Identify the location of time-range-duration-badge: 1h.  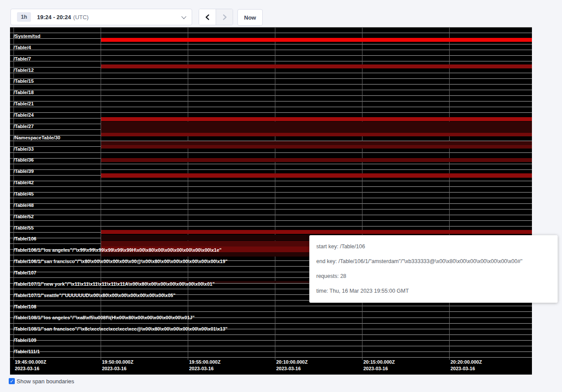
(24, 17).